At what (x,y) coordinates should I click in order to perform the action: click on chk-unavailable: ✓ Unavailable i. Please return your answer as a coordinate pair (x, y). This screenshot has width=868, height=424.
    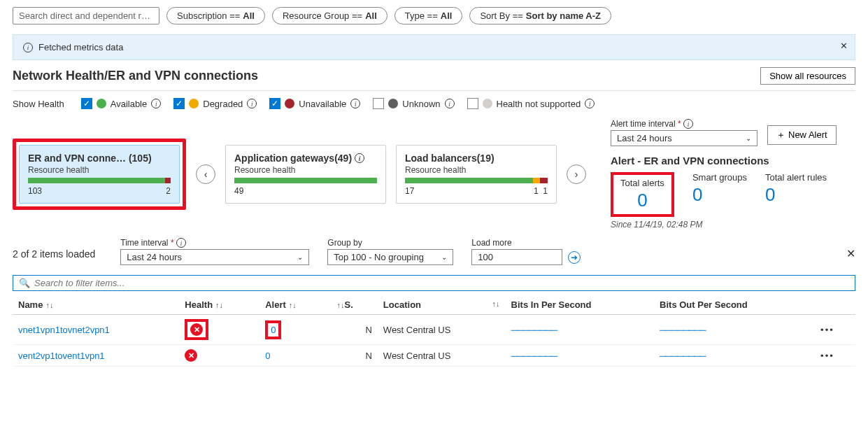
    Looking at the image, I should click on (315, 104).